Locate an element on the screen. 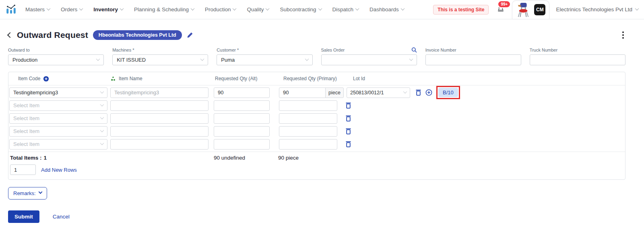 This screenshot has width=644, height=235. item-code-header: Item Code is located at coordinates (29, 79).